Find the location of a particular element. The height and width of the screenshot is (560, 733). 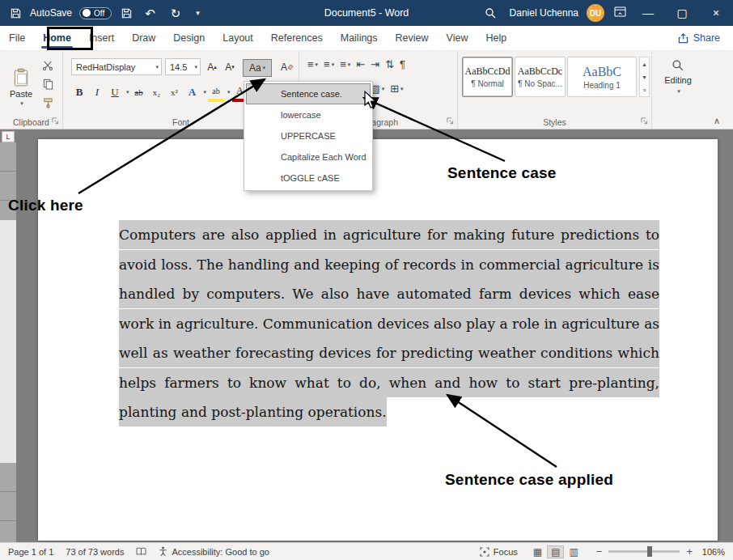

strikethrough-button: ab is located at coordinates (139, 92).